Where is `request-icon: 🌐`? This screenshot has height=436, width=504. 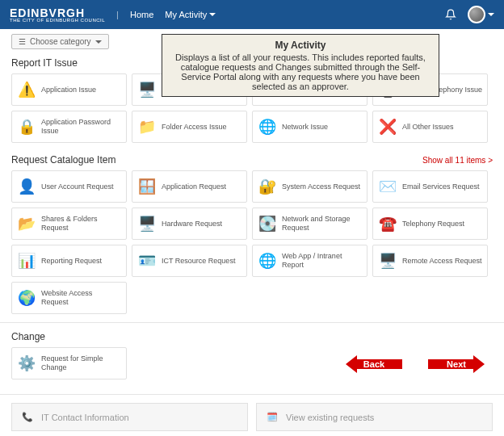
request-icon: 🌐 is located at coordinates (267, 261).